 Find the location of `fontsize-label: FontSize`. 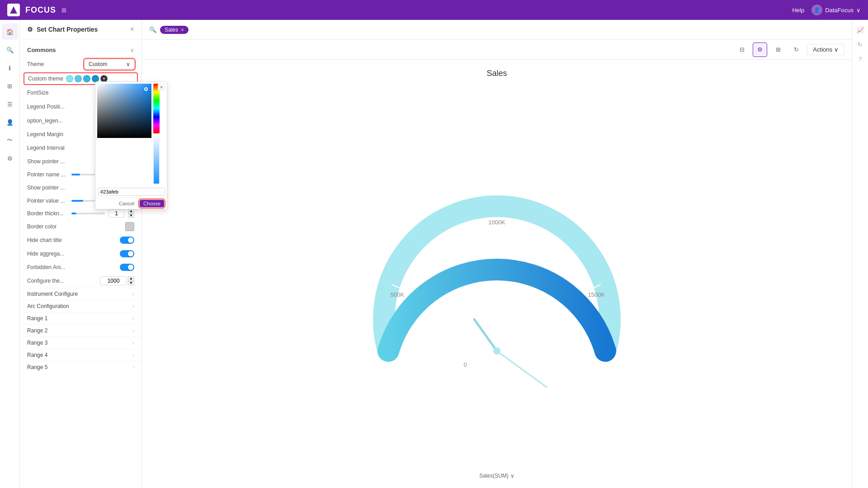

fontsize-label: FontSize is located at coordinates (66, 93).